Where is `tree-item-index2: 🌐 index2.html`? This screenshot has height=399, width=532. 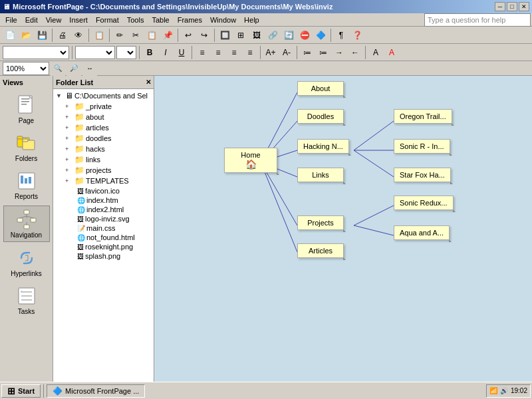 tree-item-index2: 🌐 index2.html is located at coordinates (104, 209).